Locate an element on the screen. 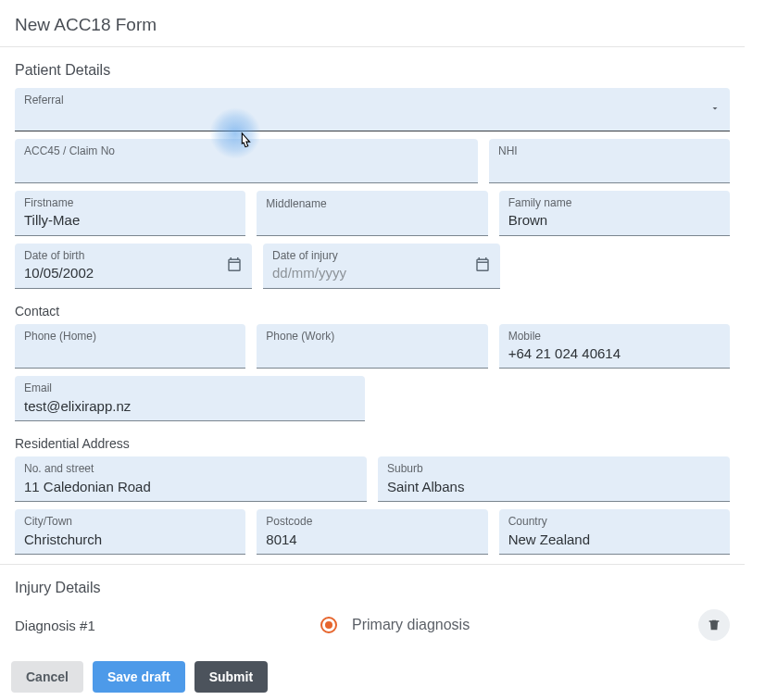 This screenshot has height=700, width=765. city-value: Christchurch is located at coordinates (130, 540).